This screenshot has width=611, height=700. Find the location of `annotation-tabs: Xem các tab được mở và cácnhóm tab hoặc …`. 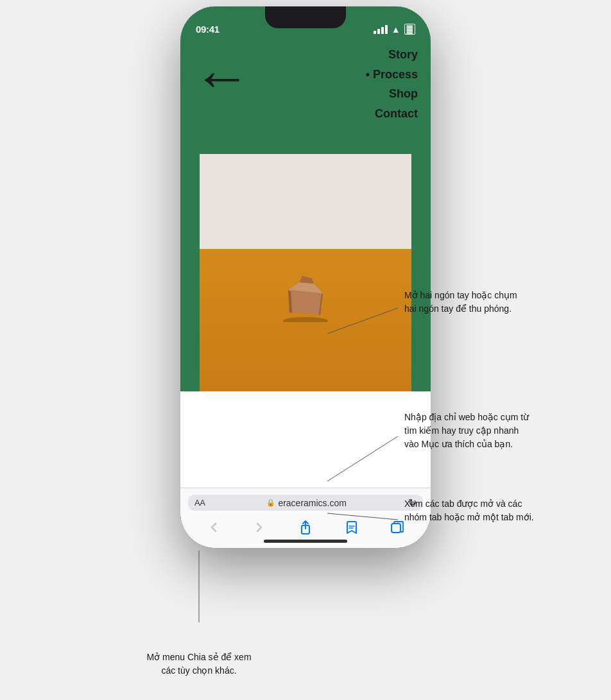

annotation-tabs: Xem các tab được mở và cácnhóm tab hoặc … is located at coordinates (469, 511).